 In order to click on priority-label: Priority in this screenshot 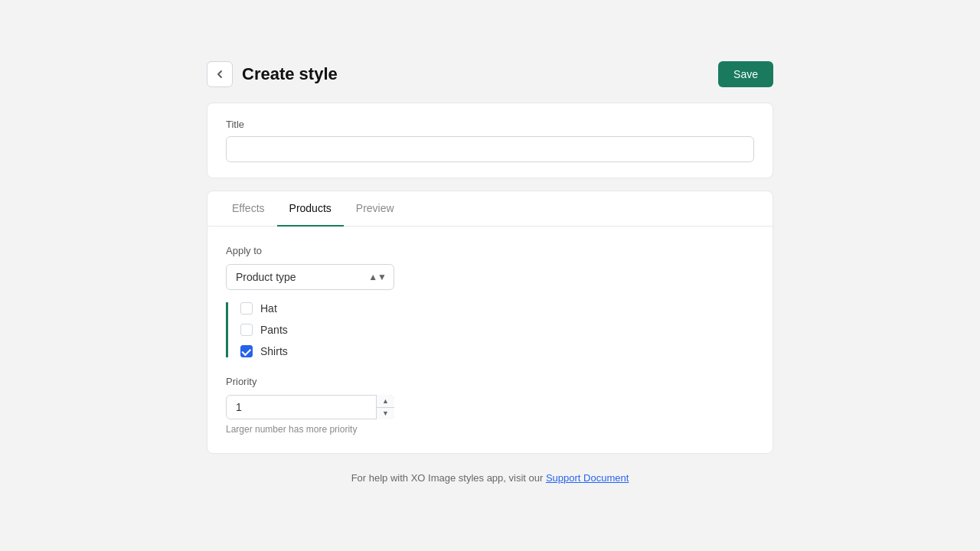, I will do `click(490, 381)`.